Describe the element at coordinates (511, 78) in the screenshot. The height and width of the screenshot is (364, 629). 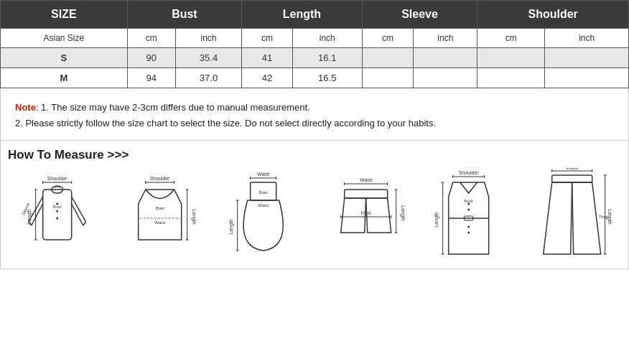
I see `shoulder-cm-m` at that location.